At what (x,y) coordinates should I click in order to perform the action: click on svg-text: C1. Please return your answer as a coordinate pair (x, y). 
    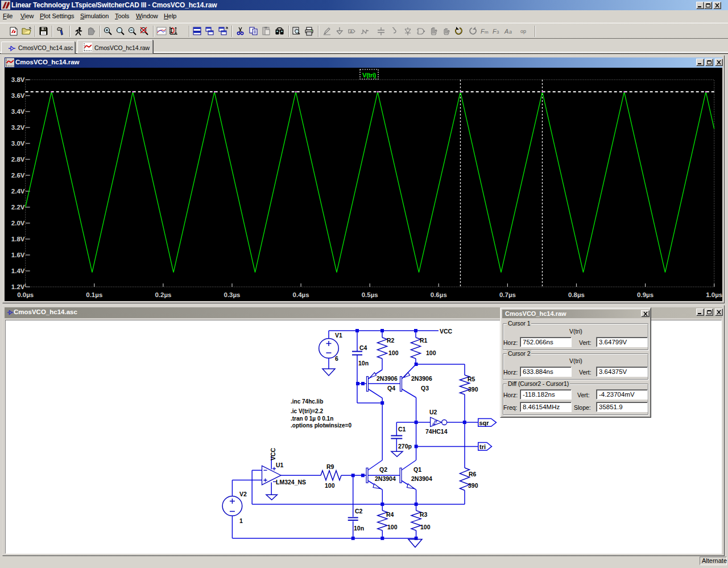
    Looking at the image, I should click on (402, 429).